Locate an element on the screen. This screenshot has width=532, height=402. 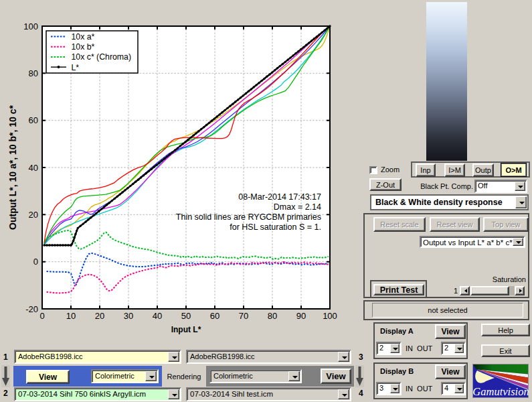
svg-text: 10x a* is located at coordinates (83, 37).